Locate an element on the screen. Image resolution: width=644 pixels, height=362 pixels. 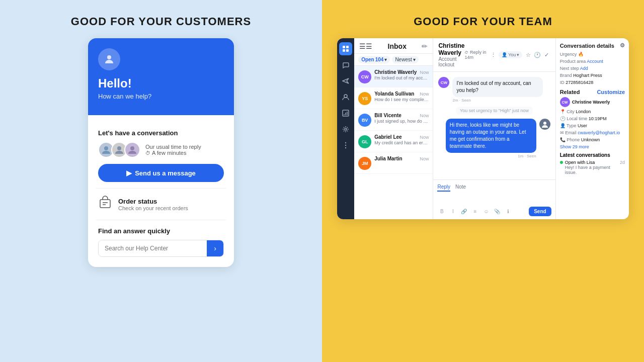
detail-next-step: Next step Add is located at coordinates (593, 68).